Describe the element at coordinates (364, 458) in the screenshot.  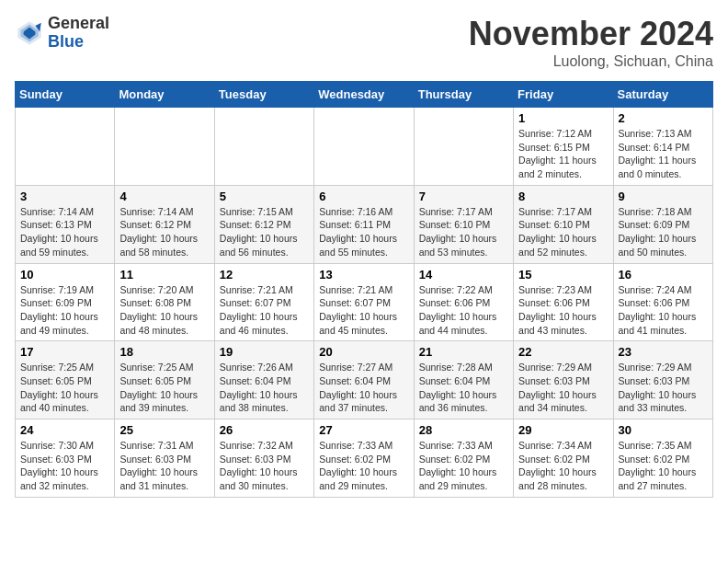
I see `week-row-5: 24Sunrise: 7:30 AMSunset: 6:03 PMDayligh…` at that location.